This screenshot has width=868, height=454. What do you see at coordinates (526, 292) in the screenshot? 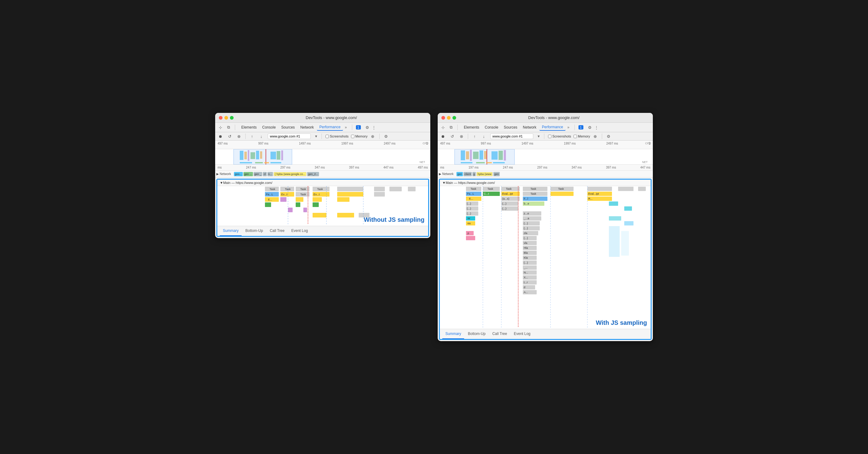
I see `svg-text: A...` at bounding box center [526, 292].